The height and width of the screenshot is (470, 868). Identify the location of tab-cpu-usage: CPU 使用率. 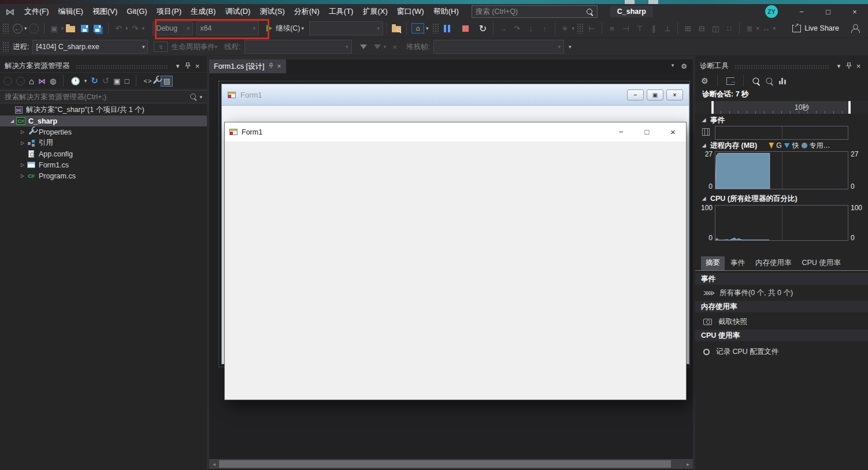
(822, 263).